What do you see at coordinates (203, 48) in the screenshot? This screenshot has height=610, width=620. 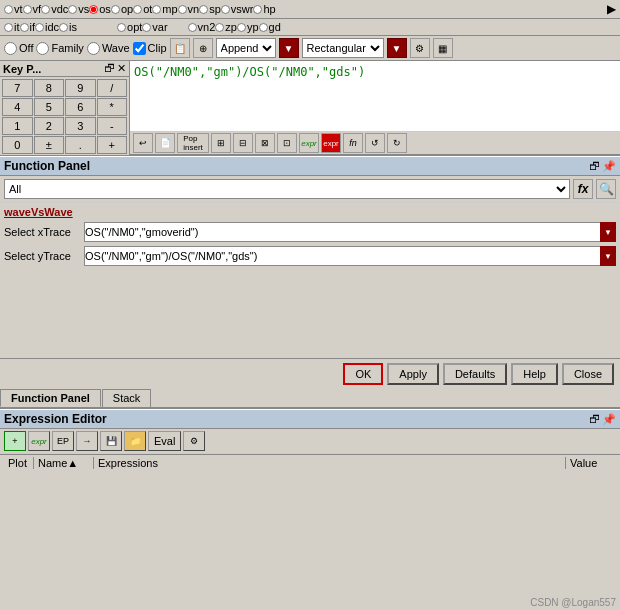 I see `append-icon: ⊕` at bounding box center [203, 48].